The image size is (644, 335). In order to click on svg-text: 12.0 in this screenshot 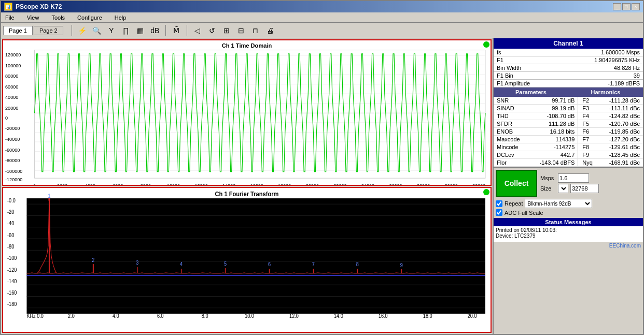, I will do `click(294, 316)`.